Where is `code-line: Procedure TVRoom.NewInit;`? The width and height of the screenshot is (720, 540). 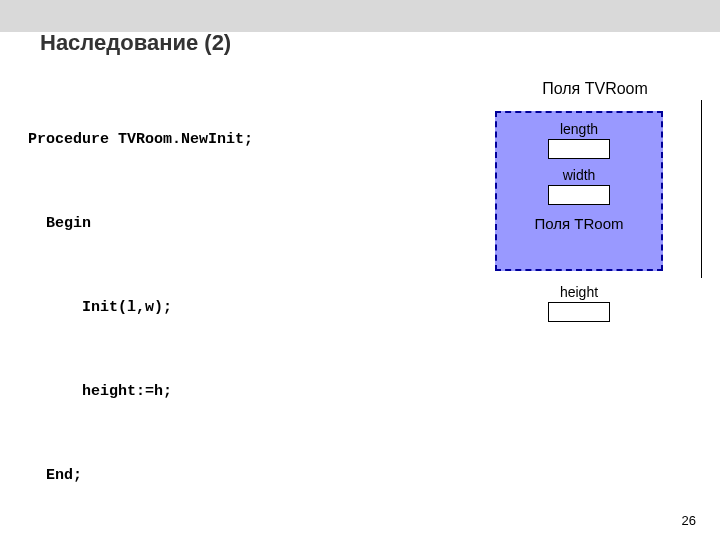 code-line: Procedure TVRoom.NewInit; is located at coordinates (212, 140).